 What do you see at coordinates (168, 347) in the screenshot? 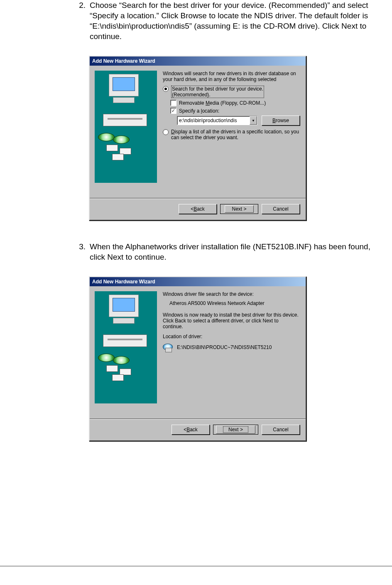
I see `cd-icon` at bounding box center [168, 347].